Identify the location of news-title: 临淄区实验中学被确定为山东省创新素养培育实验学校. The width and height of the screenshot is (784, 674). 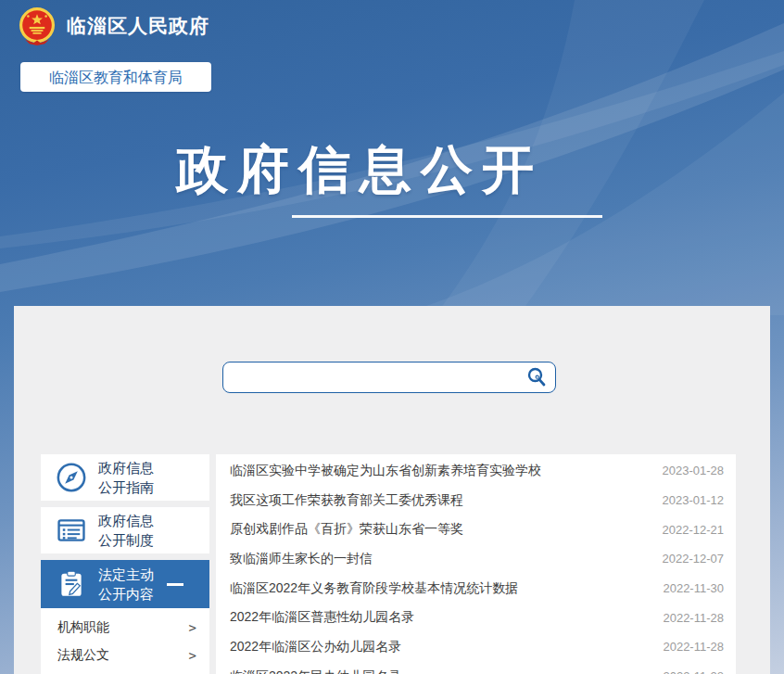
(439, 471).